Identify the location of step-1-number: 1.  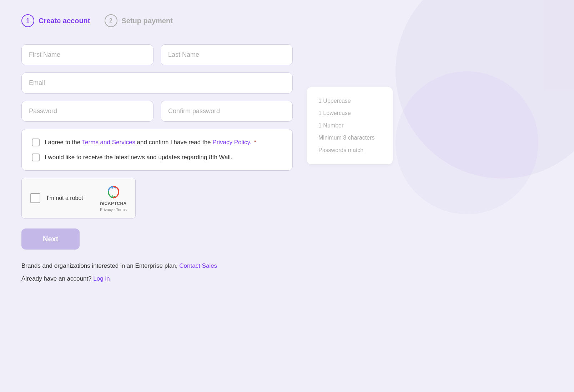
(28, 21).